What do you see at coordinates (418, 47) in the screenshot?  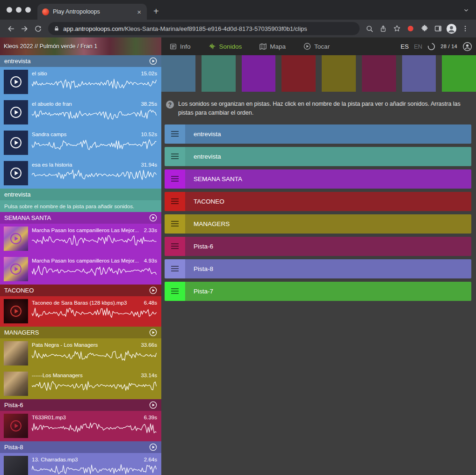 I see `lang-en-button: EN` at bounding box center [418, 47].